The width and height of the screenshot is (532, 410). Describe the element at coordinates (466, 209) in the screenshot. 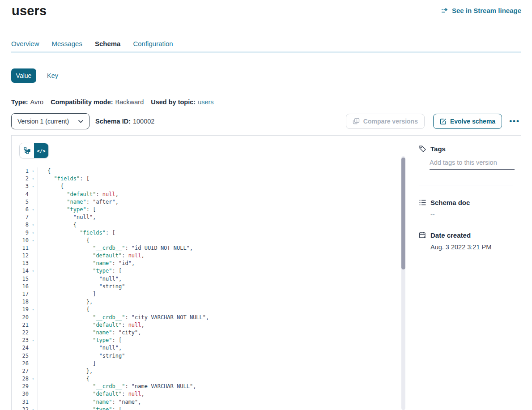

I see `schema-doc-section: Schema doc --` at that location.